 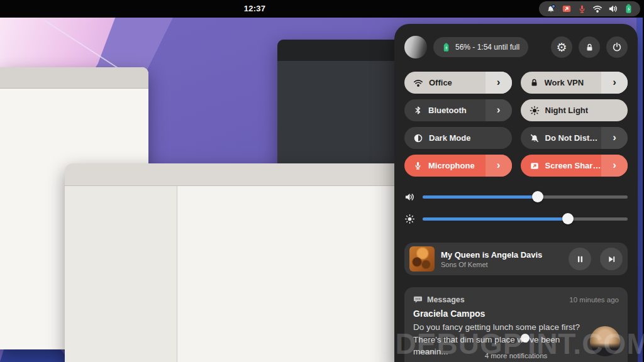 What do you see at coordinates (594, 300) in the screenshot?
I see `notification-timestamp: 10 minutes ago` at bounding box center [594, 300].